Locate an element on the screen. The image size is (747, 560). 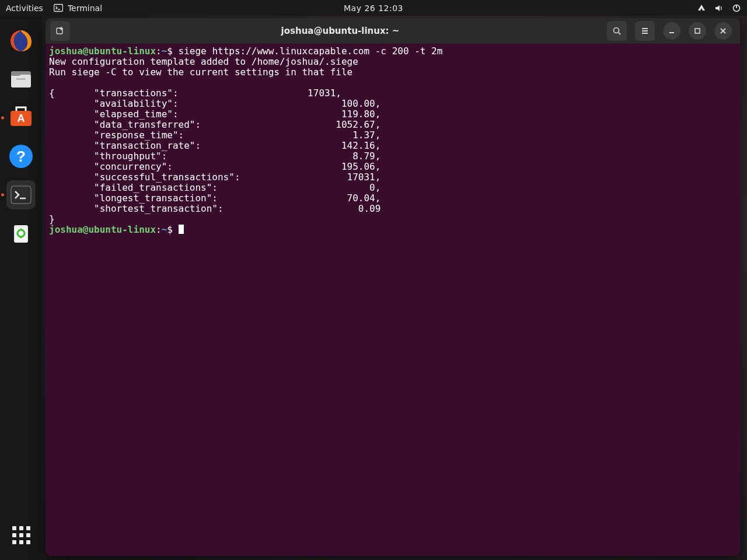
files-icon is located at coordinates (21, 79).